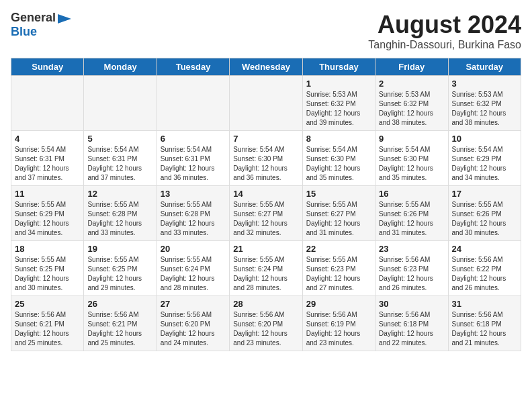  What do you see at coordinates (339, 138) in the screenshot?
I see `day-number: 8` at bounding box center [339, 138].